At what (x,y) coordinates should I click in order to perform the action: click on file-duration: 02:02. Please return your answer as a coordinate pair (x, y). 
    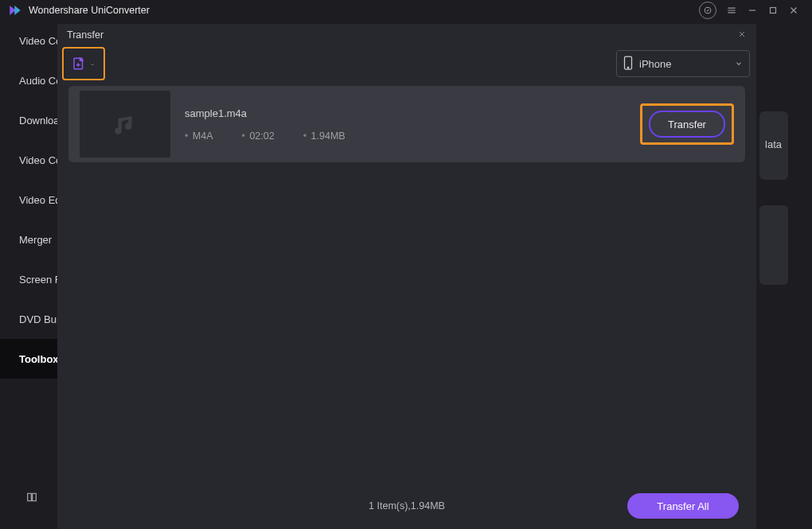
    Looking at the image, I should click on (258, 136).